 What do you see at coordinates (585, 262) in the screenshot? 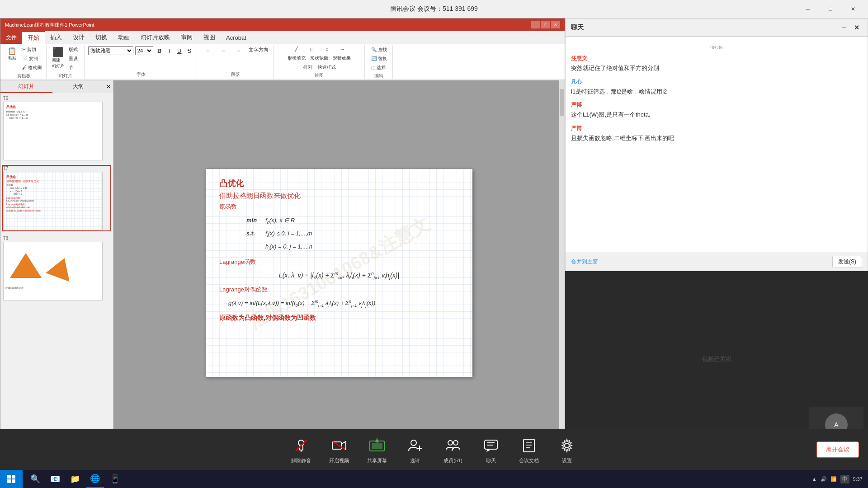
I see `merge-btn: 合并到主窗` at bounding box center [585, 262].